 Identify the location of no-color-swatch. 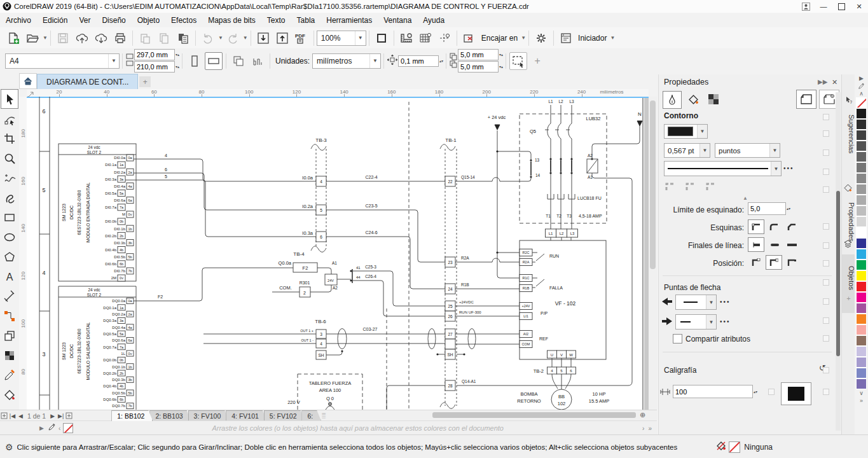
(68, 428).